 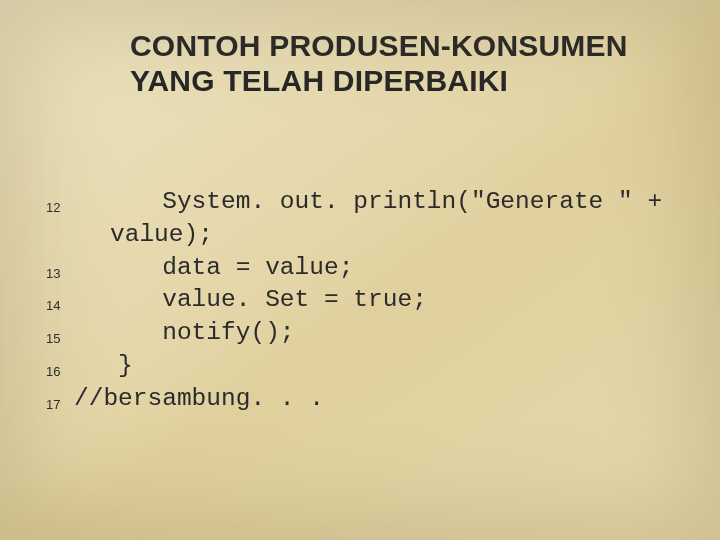 I want to click on code-line: 13 data = value;, so click(x=368, y=268).